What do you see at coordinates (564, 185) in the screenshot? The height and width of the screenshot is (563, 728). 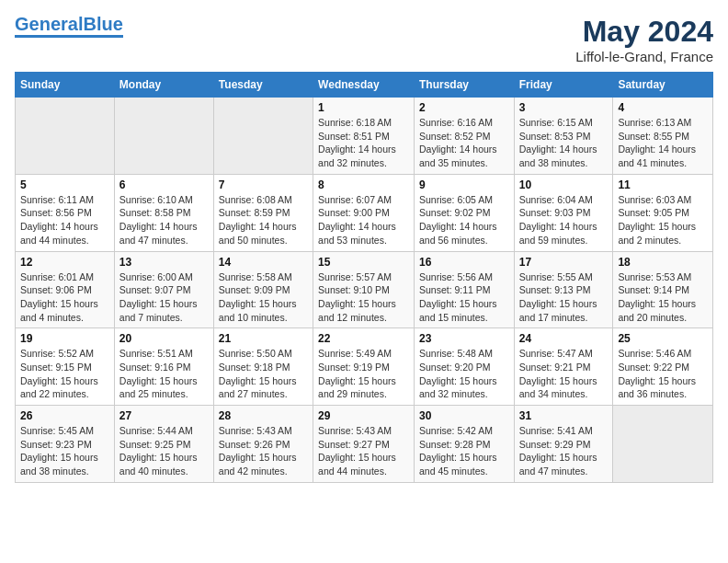 I see `day-number: 10` at bounding box center [564, 185].